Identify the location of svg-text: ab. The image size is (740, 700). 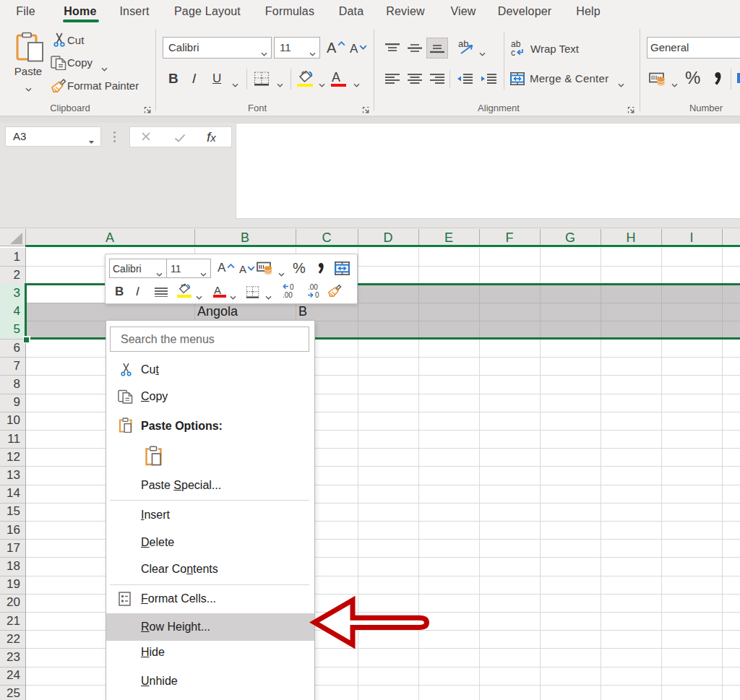
(463, 44).